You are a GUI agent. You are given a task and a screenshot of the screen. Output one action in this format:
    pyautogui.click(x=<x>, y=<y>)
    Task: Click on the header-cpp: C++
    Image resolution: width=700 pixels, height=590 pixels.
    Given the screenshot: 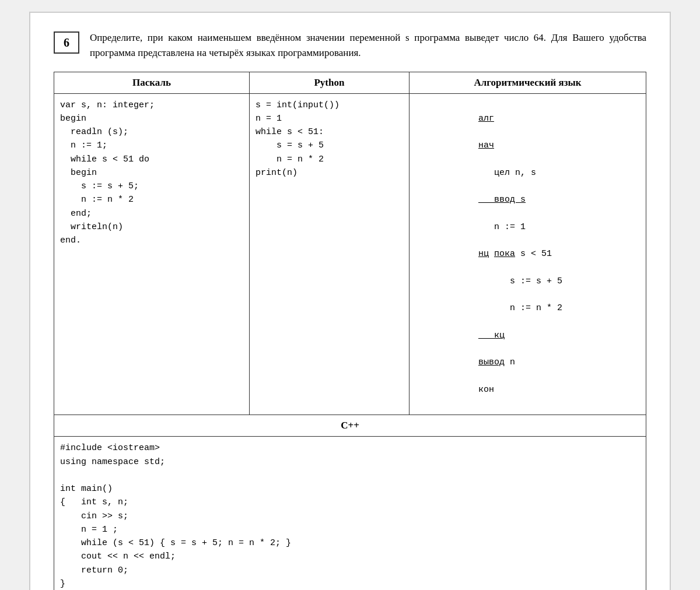 What is the action you would take?
    pyautogui.click(x=350, y=426)
    